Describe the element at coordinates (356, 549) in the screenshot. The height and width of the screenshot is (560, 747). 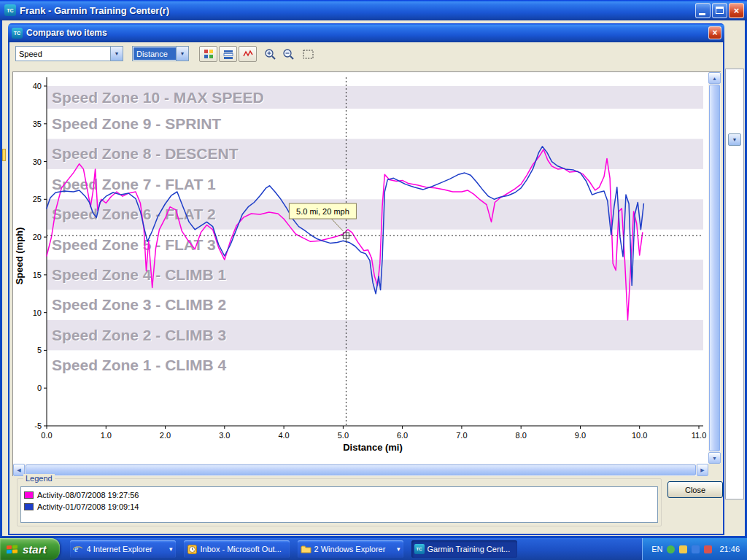
I see `task-items: e 4 Internet Explorer ▾ Inbox - Microsof…` at that location.